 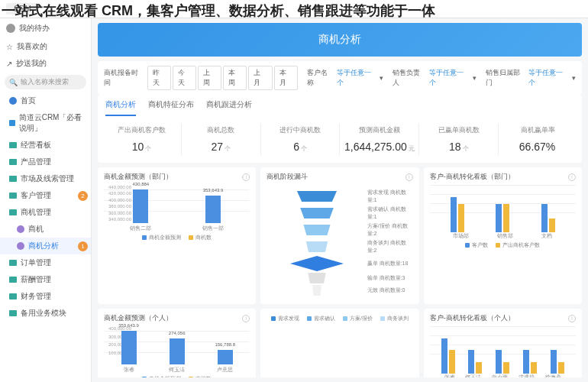 I want to click on filter-department: 销售归属部门 等于任意一个▾, so click(x=531, y=78).